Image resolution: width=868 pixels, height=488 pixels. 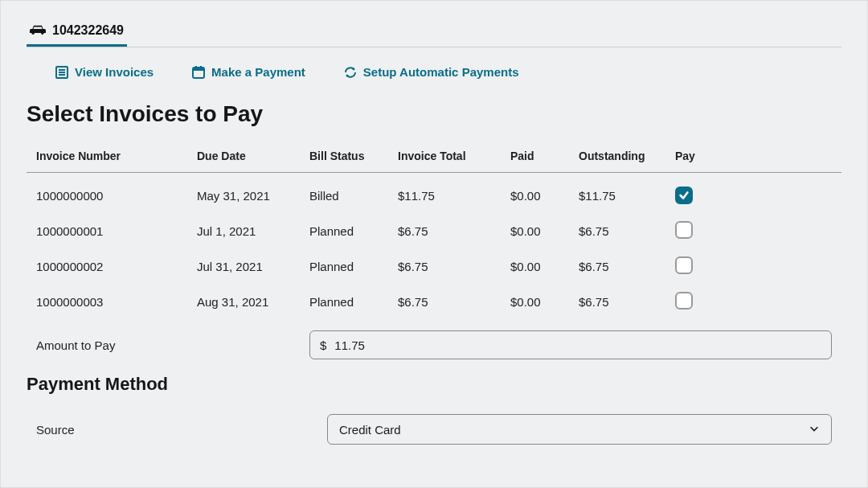 What do you see at coordinates (38, 31) in the screenshot?
I see `car-icon` at bounding box center [38, 31].